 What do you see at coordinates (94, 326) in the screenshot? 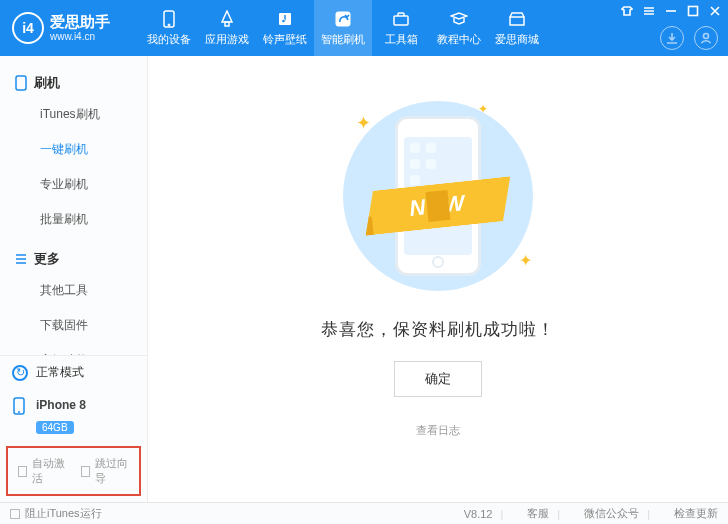
I see `sidebar-item-download-firmware: 下载固件` at bounding box center [94, 326].